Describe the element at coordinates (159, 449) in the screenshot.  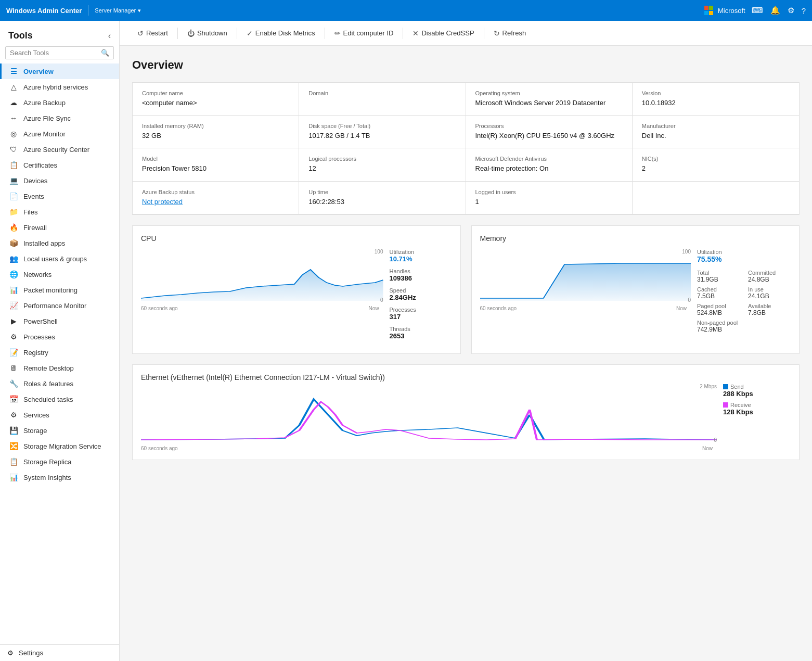
I see `net-x-start: 60 seconds ago` at that location.